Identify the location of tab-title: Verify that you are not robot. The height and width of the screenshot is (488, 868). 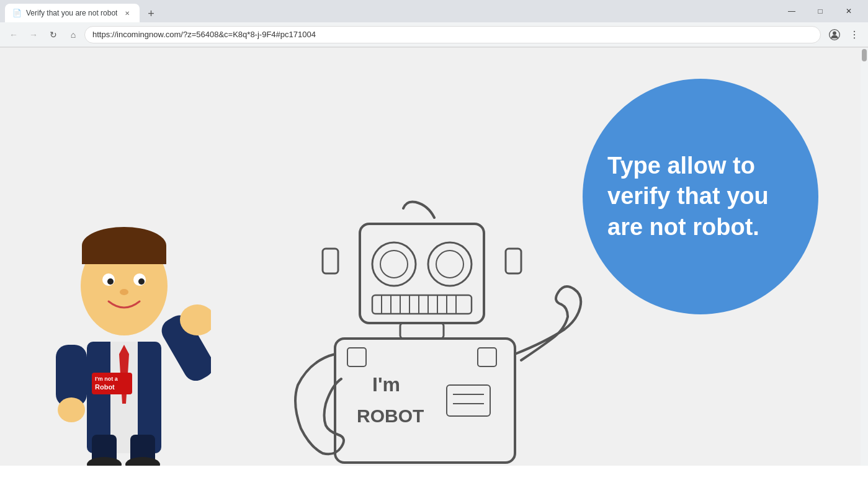
(72, 13).